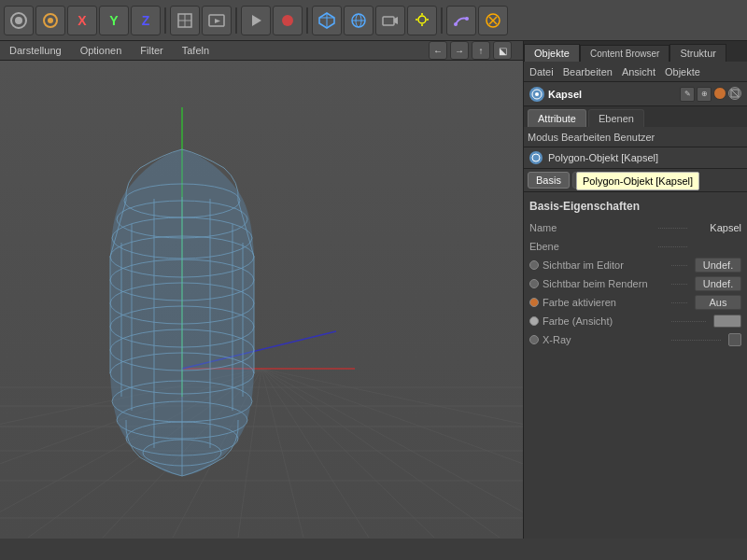  I want to click on panel-file-menu: Datei Bearbeiten Ansicht Objekte, so click(635, 72).